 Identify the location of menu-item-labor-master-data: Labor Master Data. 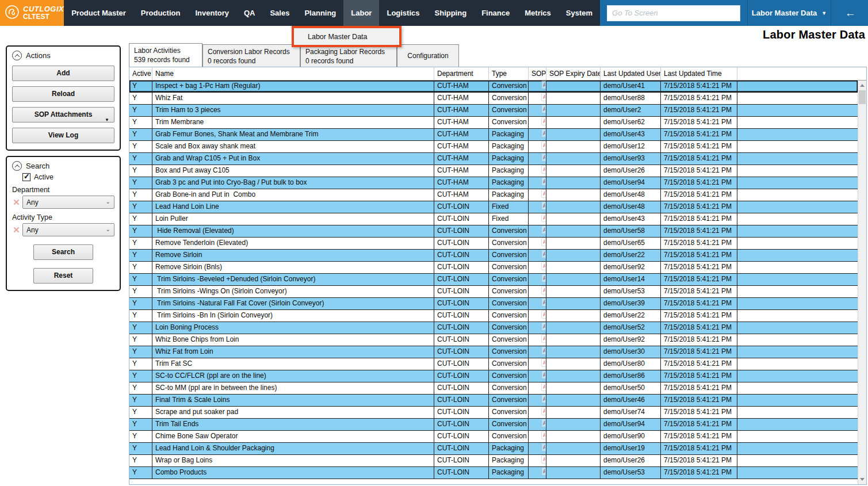
(331, 37).